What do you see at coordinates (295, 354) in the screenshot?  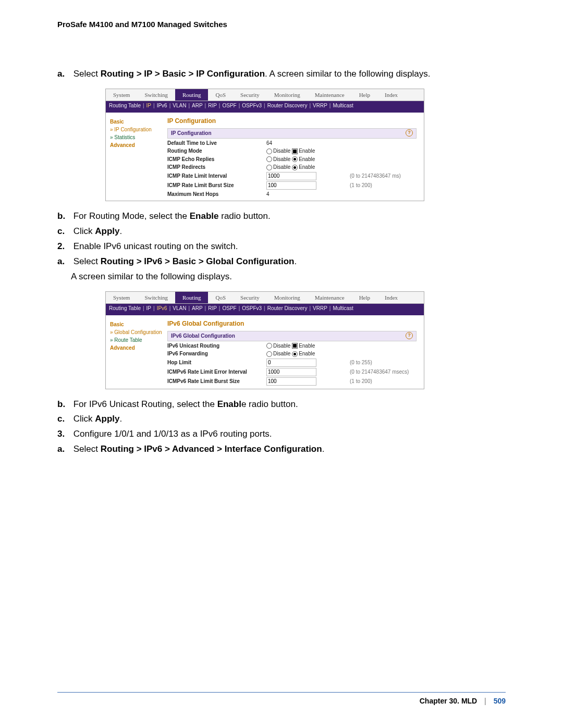 I see `forwarding-enable` at bounding box center [295, 354].